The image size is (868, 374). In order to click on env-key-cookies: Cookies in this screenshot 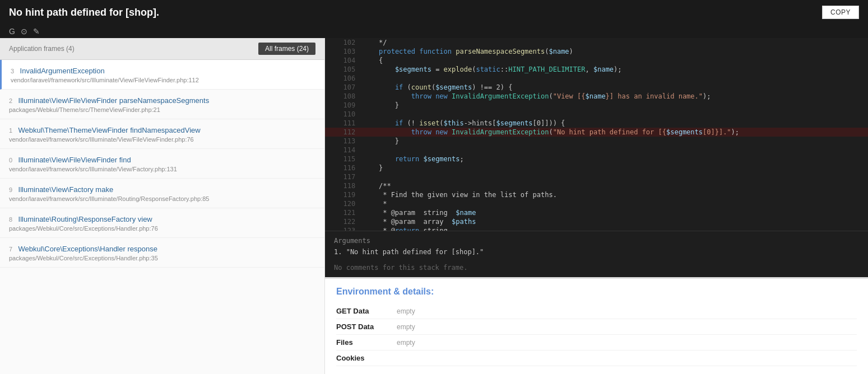, I will do `click(364, 358)`.